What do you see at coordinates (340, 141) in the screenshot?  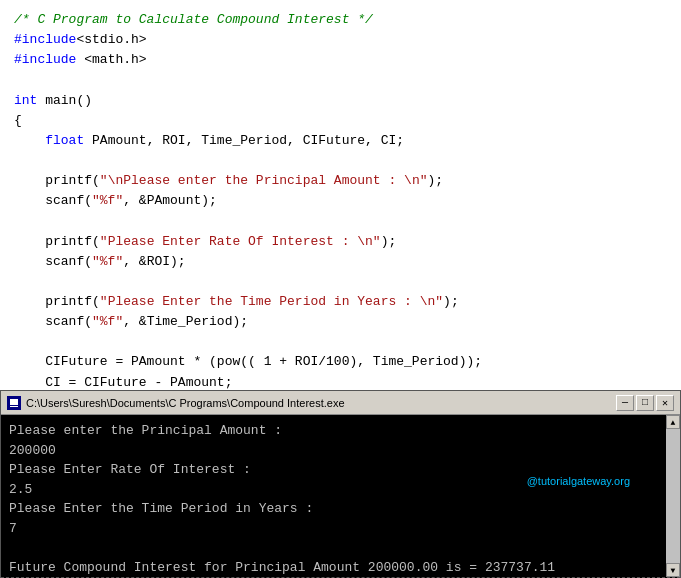 I see `code-line-7: float PAmount, ROI, Time_Period, CIFutur…` at bounding box center [340, 141].